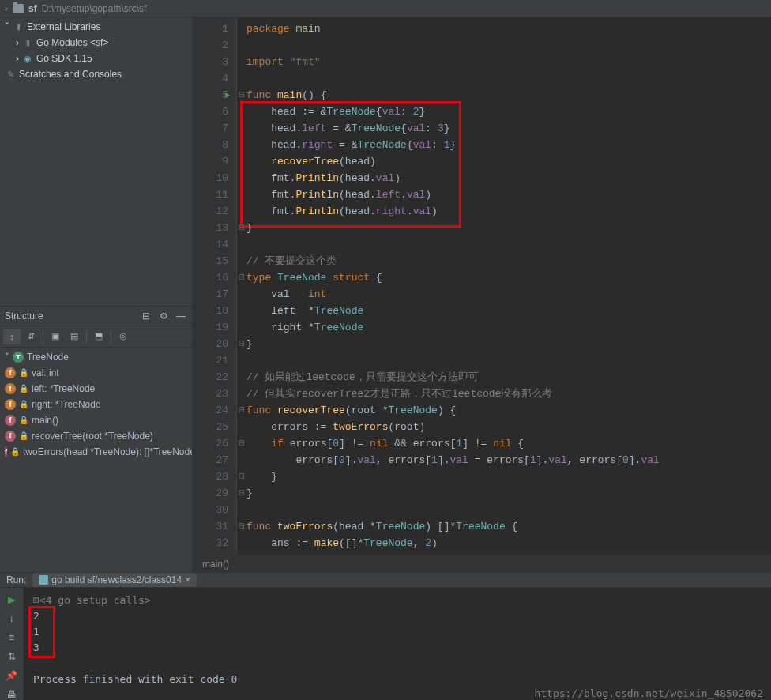 The width and height of the screenshot is (771, 700). What do you see at coordinates (45, 420) in the screenshot?
I see `struct-label: main()` at bounding box center [45, 420].